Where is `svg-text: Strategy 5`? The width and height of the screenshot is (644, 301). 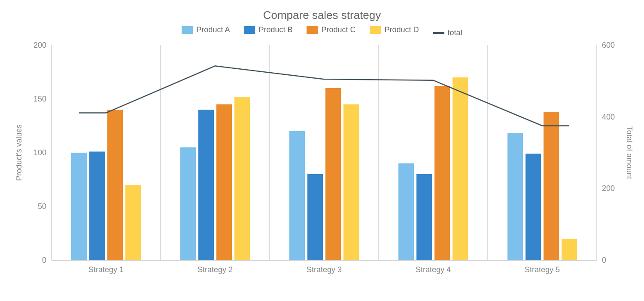
svg-text: Strategy 5 is located at coordinates (542, 270).